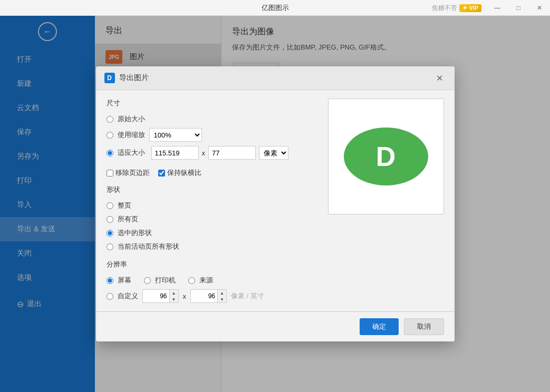 This screenshot has width=550, height=392. Describe the element at coordinates (166, 280) in the screenshot. I see `radio-printer-label: 打印机` at that location.